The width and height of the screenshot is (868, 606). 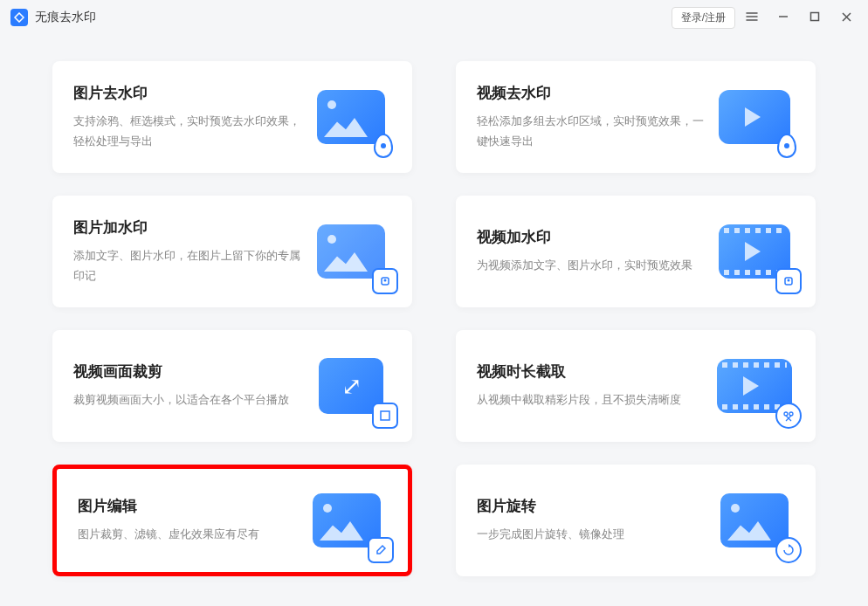 I want to click on card-title: 图片加水印, so click(x=187, y=227).